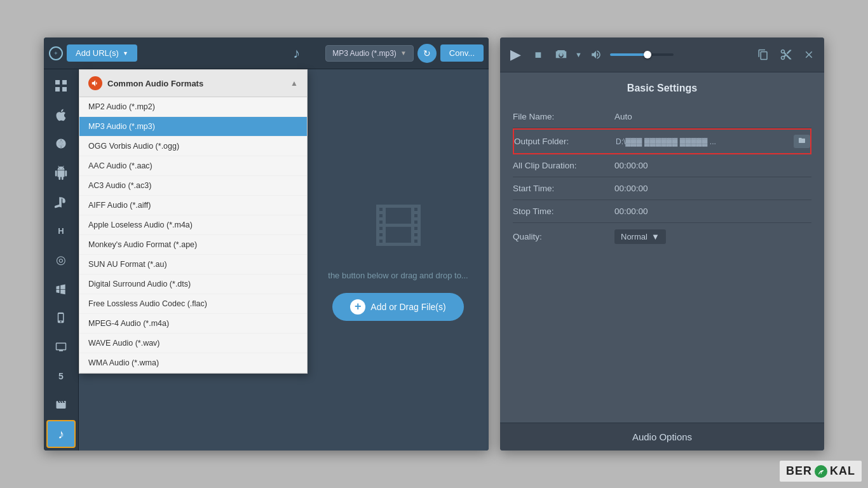 The width and height of the screenshot is (868, 488). What do you see at coordinates (462, 53) in the screenshot?
I see `convert-button: Conv...` at bounding box center [462, 53].